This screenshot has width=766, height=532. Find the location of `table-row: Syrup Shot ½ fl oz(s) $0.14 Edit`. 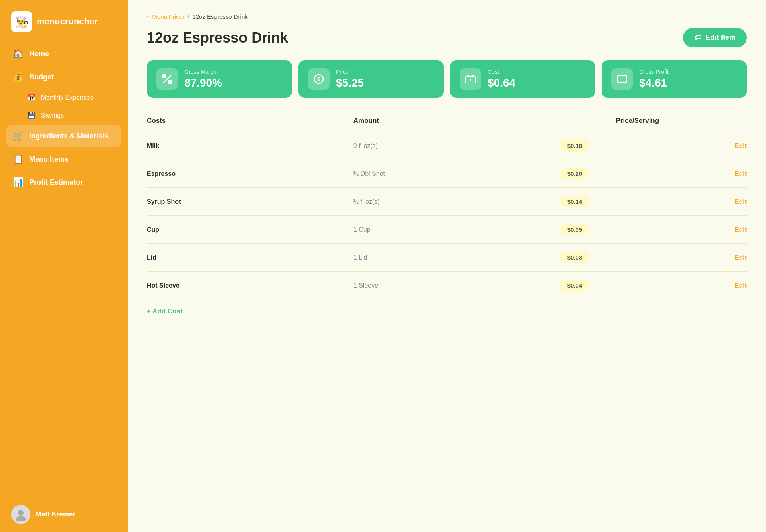

table-row: Syrup Shot ½ fl oz(s) $0.14 Edit is located at coordinates (447, 202).